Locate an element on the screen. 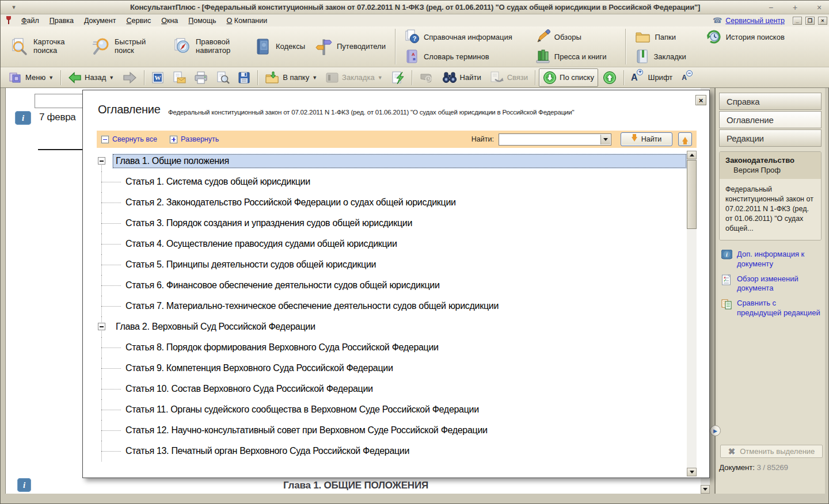  reference-info-button: ? Справочная информация is located at coordinates (458, 37).